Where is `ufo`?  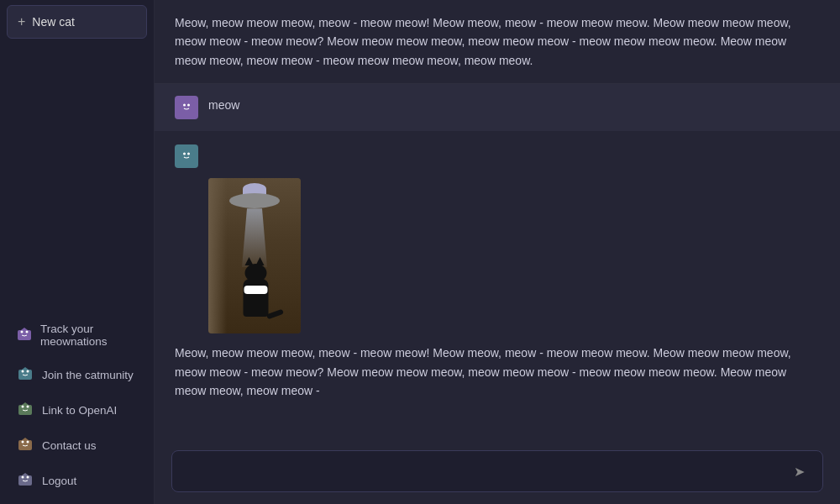
ufo is located at coordinates (255, 201).